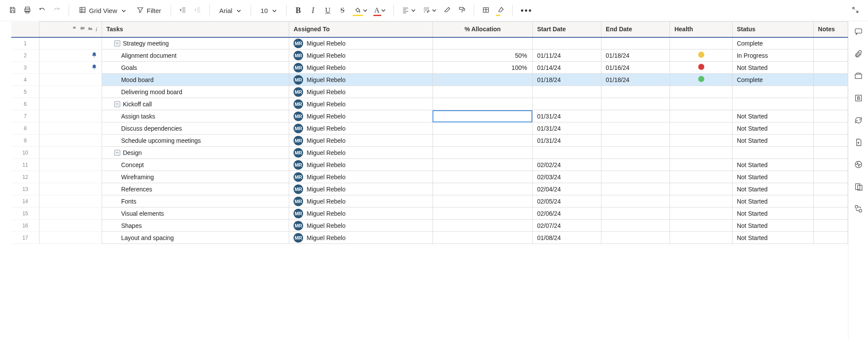  What do you see at coordinates (195, 141) in the screenshot?
I see `task-cell: Schedule upcoming meetings` at bounding box center [195, 141].